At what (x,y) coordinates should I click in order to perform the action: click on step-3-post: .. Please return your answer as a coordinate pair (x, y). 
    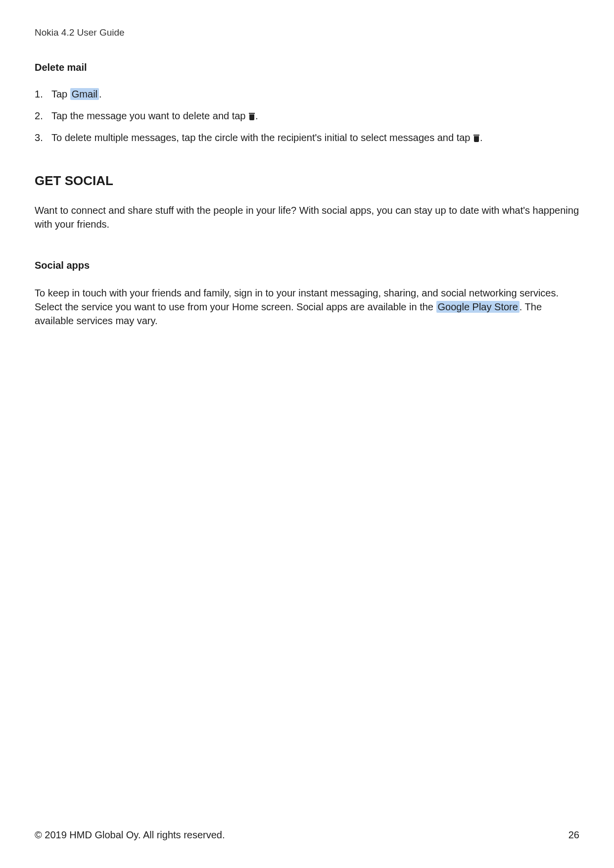
    Looking at the image, I should click on (481, 138).